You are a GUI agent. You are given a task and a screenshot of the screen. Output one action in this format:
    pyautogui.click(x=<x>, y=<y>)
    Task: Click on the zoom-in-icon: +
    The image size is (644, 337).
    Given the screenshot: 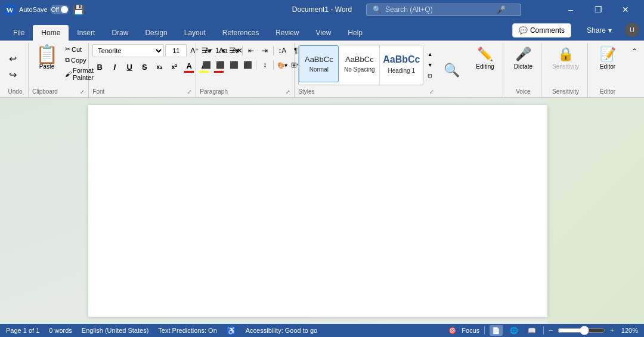 What is the action you would take?
    pyautogui.click(x=612, y=330)
    